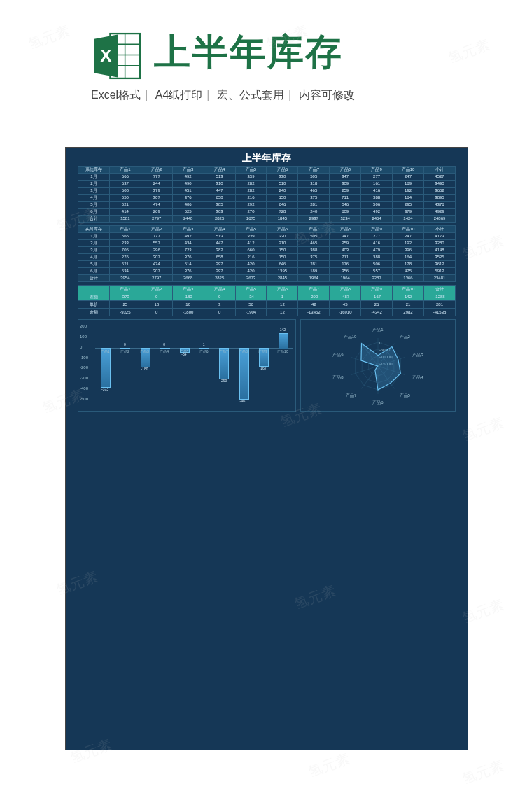  I want to click on table-cell: 414, so click(125, 212).